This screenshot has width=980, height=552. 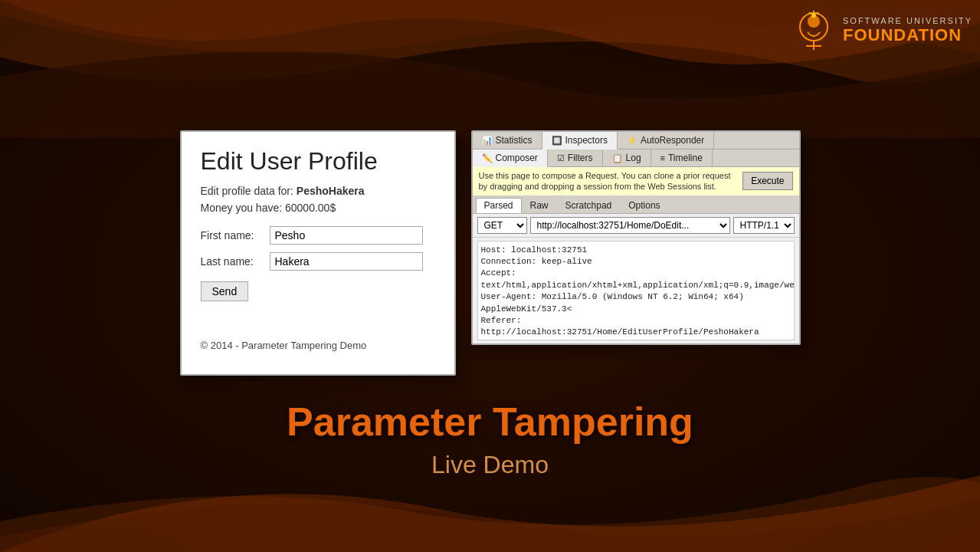 What do you see at coordinates (499, 205) in the screenshot?
I see `sub-tab-parsed: Parsed` at bounding box center [499, 205].